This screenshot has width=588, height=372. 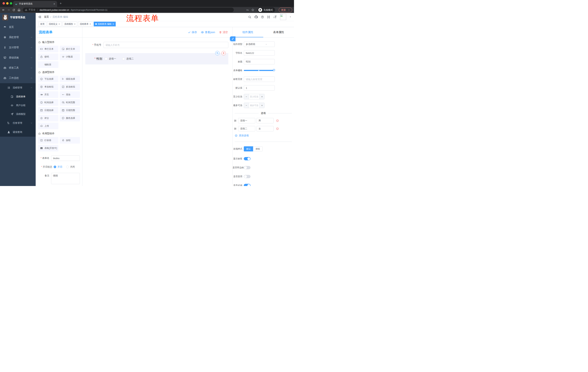 I want to click on browser-menu-dots-icon, so click(x=289, y=10).